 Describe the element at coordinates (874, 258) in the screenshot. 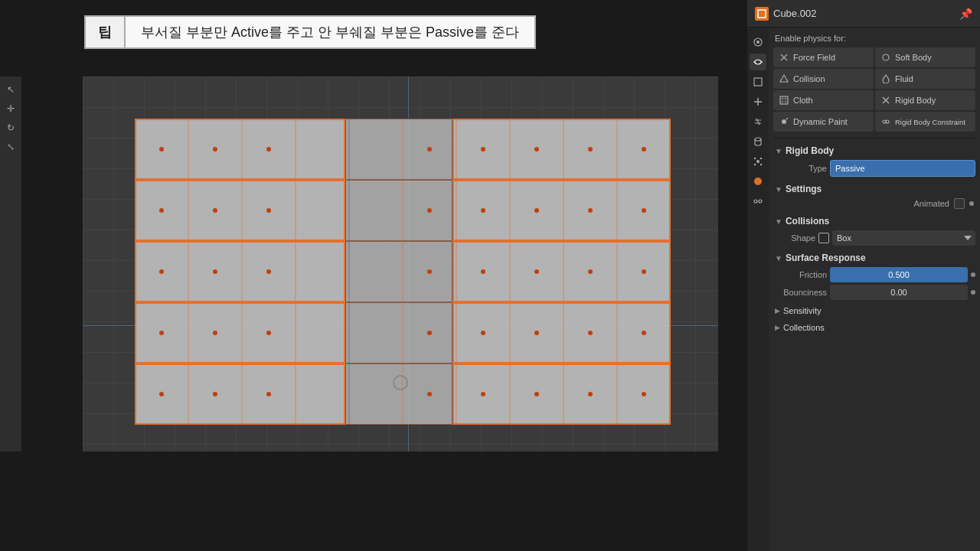

I see `surface-response-section-header: ▼ Surface Response` at that location.